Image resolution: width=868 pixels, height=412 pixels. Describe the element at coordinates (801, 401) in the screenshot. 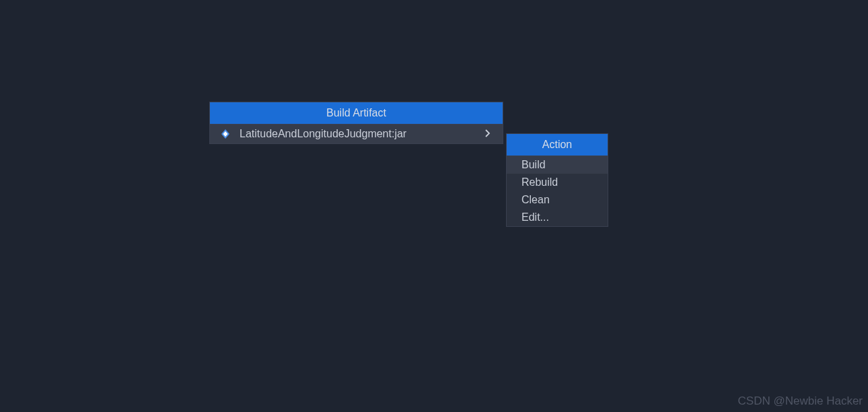

I see `watermark: CSDN @Newbie Hacker` at that location.